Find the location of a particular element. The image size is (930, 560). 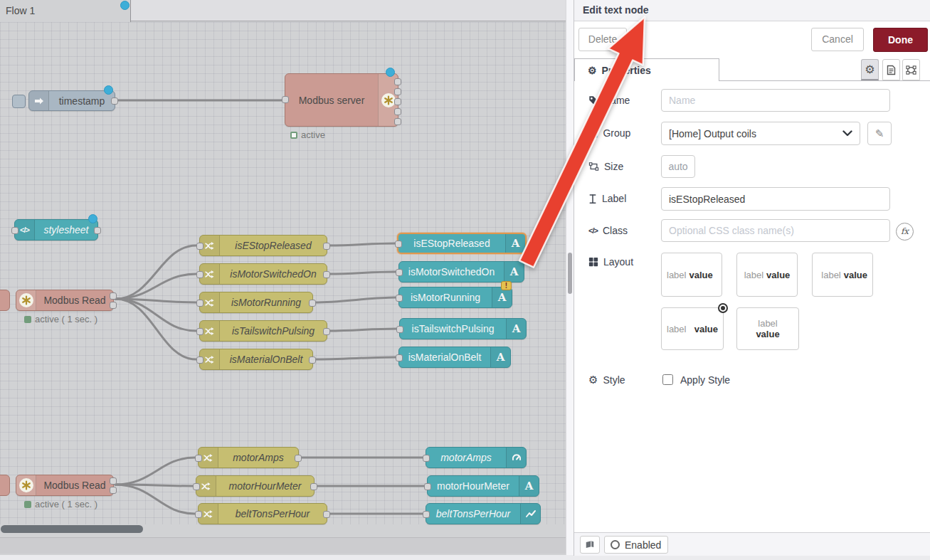

warning-badge: ! is located at coordinates (507, 286).